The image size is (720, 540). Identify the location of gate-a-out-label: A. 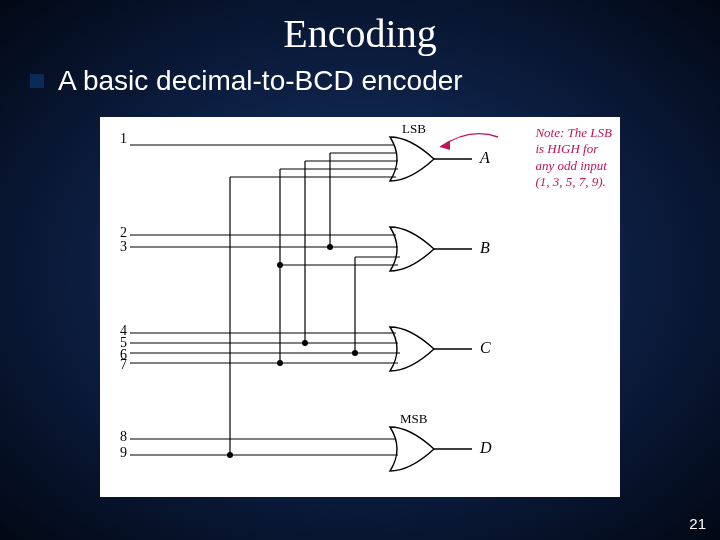
(484, 158).